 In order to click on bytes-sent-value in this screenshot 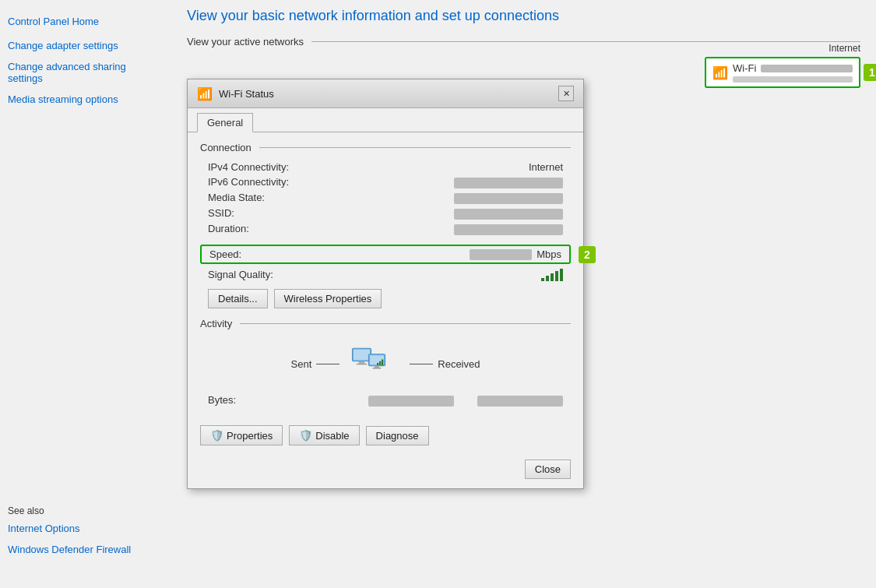, I will do `click(411, 401)`.